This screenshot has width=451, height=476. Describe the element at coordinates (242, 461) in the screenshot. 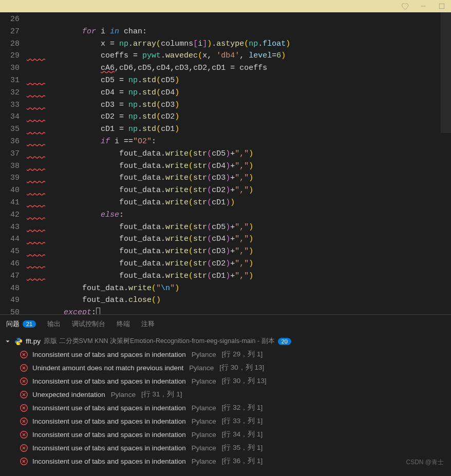

I see `problem-position: [行 36，列 1]` at that location.